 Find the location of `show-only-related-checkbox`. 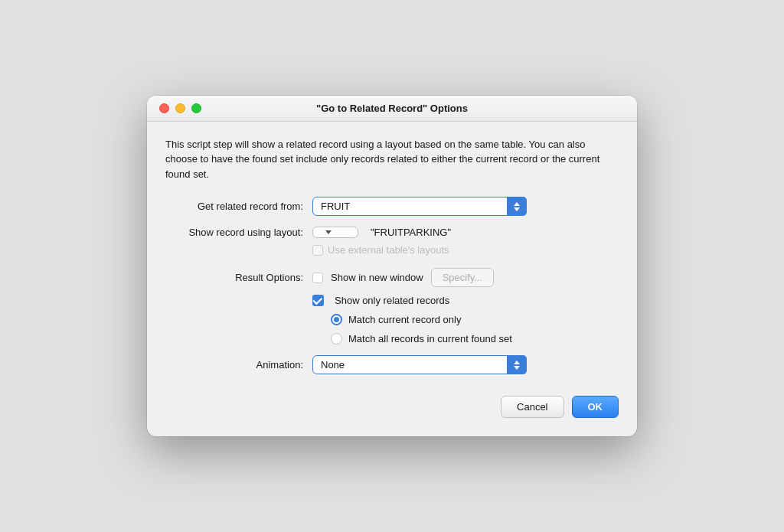

show-only-related-checkbox is located at coordinates (318, 300).